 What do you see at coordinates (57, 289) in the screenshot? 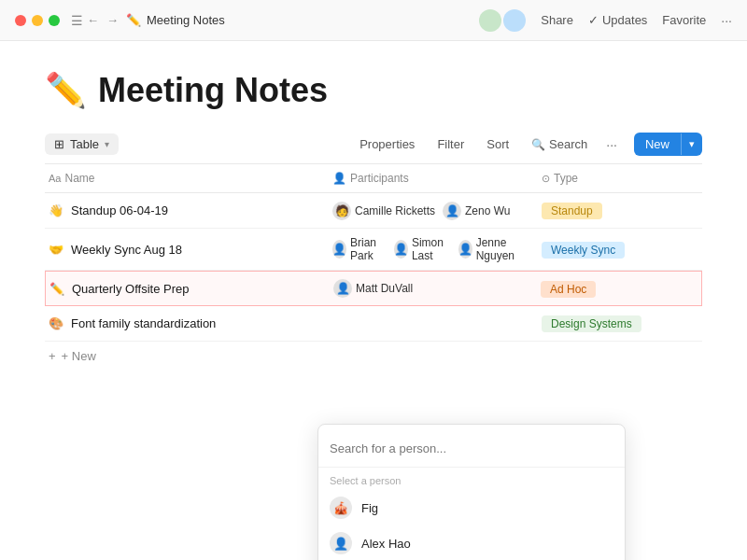
I see `row-emoji: ✏️` at bounding box center [57, 289].